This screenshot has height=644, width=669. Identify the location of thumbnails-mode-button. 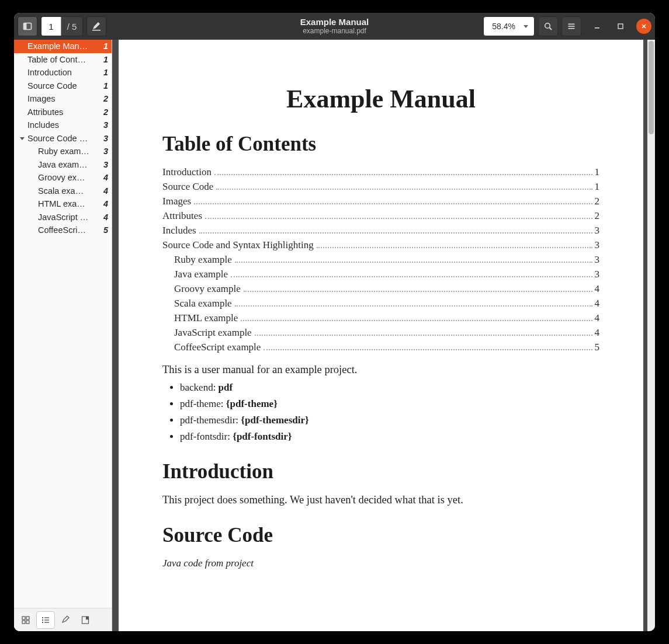
(26, 620).